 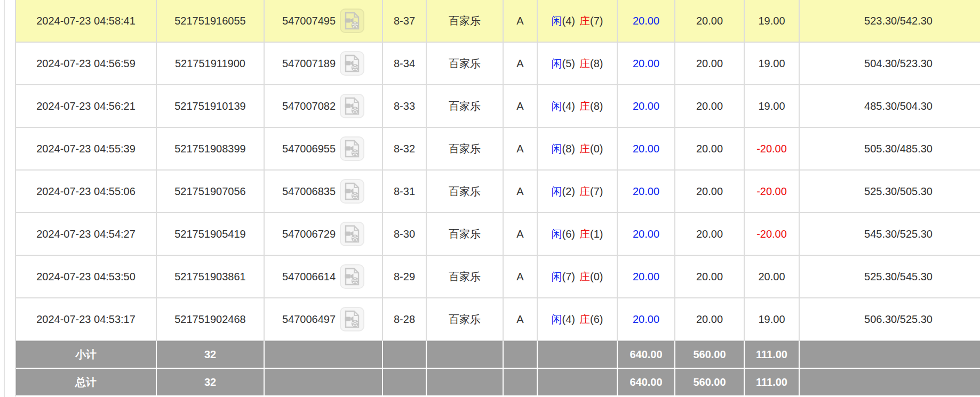 I want to click on cell-bet-id: 521751910139, so click(x=211, y=106).